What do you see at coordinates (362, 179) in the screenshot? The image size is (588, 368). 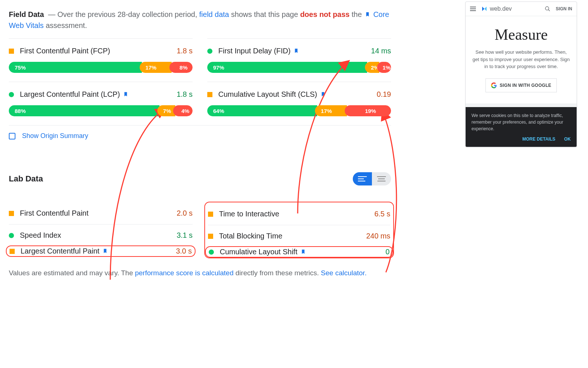 I see `view-toggle-list` at bounding box center [362, 179].